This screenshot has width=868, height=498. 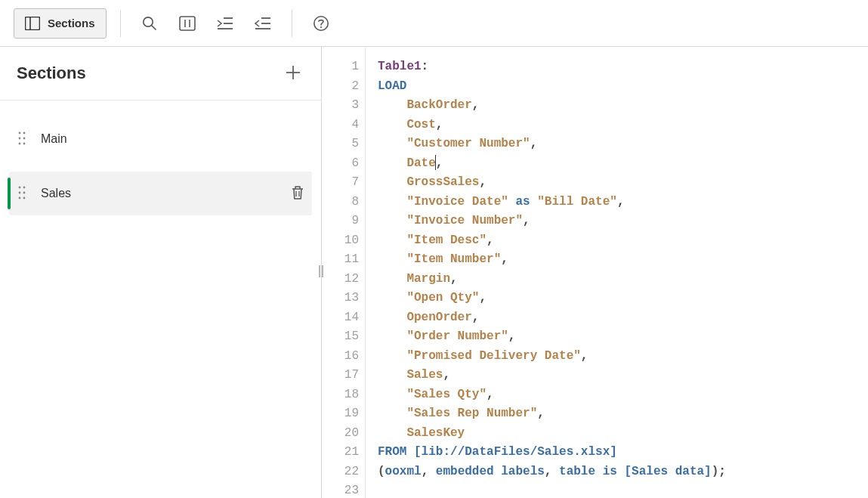 I want to click on line-number: 17, so click(x=340, y=376).